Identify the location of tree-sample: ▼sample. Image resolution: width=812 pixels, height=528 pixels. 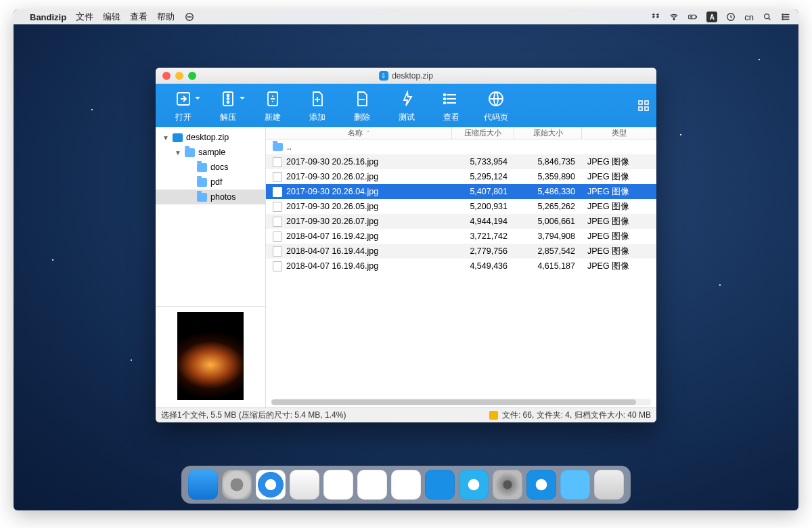
(210, 152).